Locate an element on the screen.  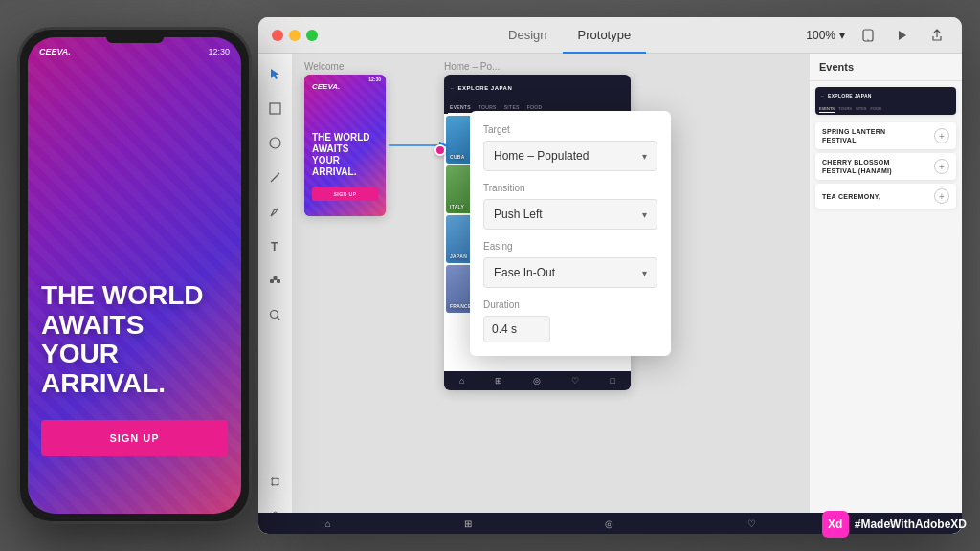
tab-prototype: Prototype is located at coordinates (605, 35).